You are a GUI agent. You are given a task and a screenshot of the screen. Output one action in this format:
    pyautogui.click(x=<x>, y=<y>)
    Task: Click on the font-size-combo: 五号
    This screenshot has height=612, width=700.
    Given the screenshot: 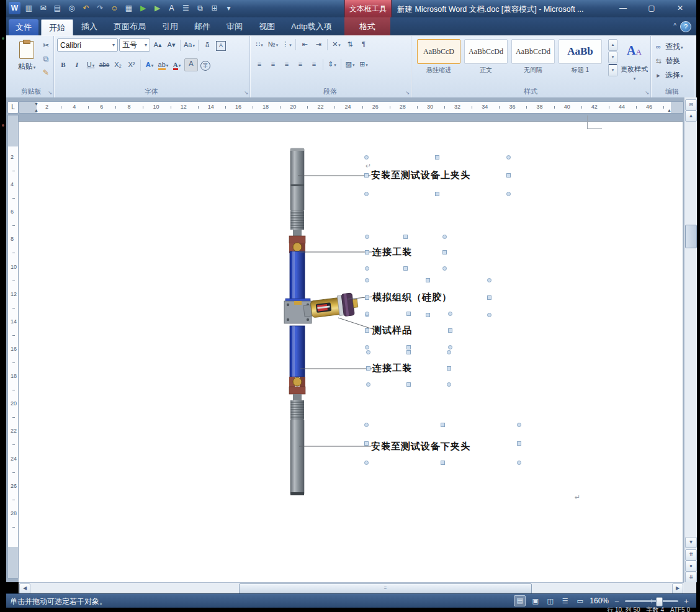 What is the action you would take?
    pyautogui.click(x=135, y=45)
    